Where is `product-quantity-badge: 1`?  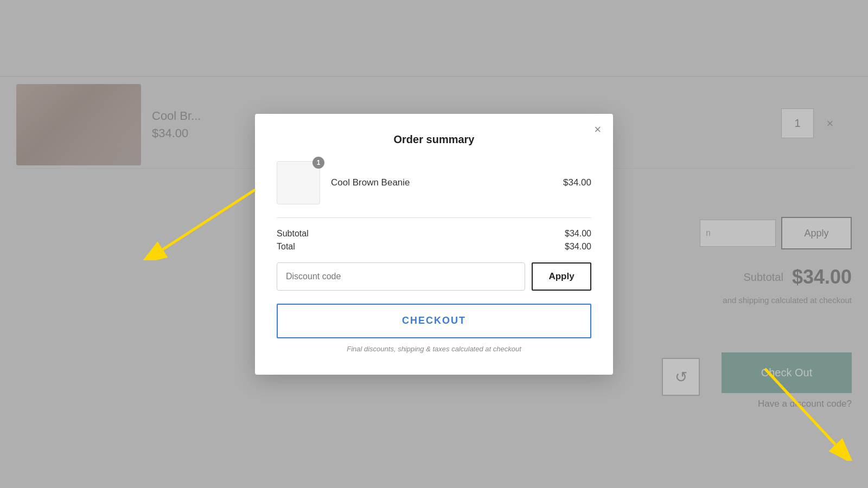
product-quantity-badge: 1 is located at coordinates (318, 163).